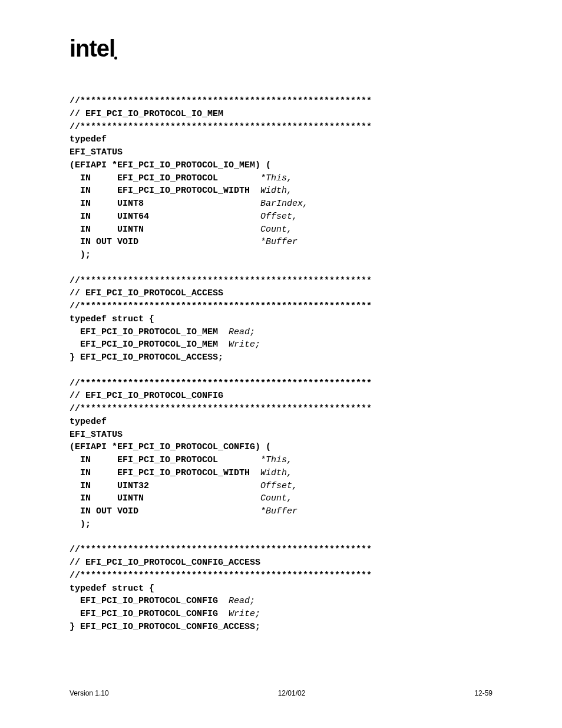 Image resolution: width=562 pixels, height=728 pixels. Describe the element at coordinates (92, 48) in the screenshot. I see `intel-logo: intel` at that location.